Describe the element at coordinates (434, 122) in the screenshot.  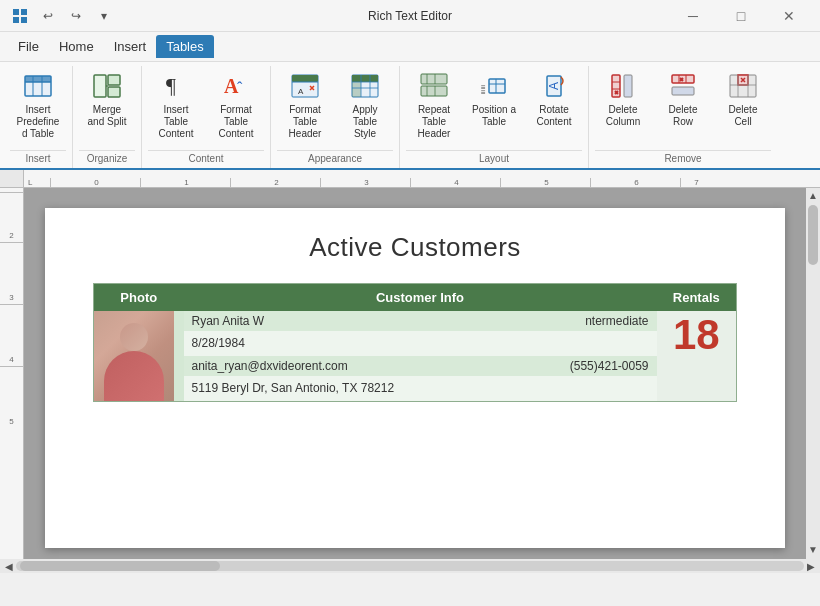
I see `repeat-table-header-label: Repeat Table Header` at that location.